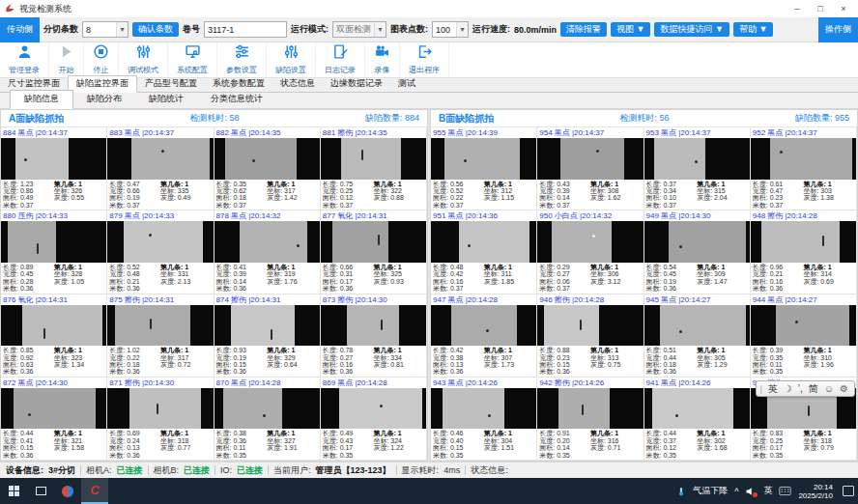 This screenshot has width=858, height=504. I want to click on operate-side-button: 操作侧, so click(839, 30).